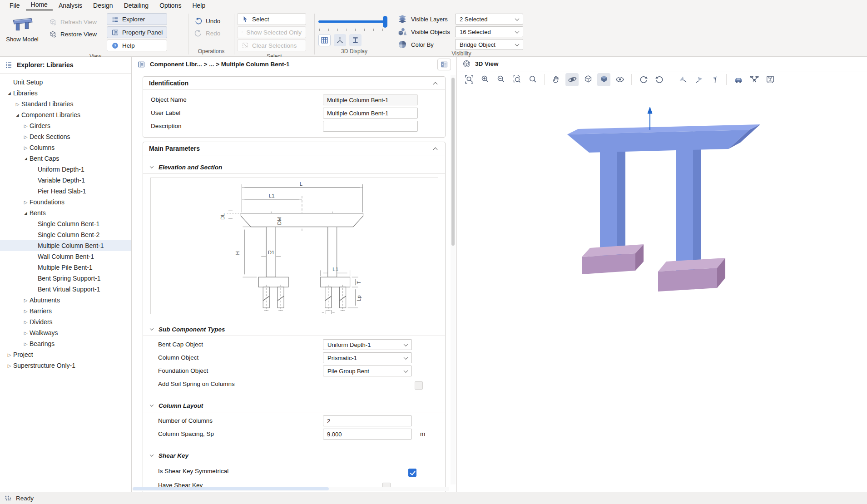 The image size is (867, 504). I want to click on visible-layers-dropdown: 2 Selected, so click(489, 19).